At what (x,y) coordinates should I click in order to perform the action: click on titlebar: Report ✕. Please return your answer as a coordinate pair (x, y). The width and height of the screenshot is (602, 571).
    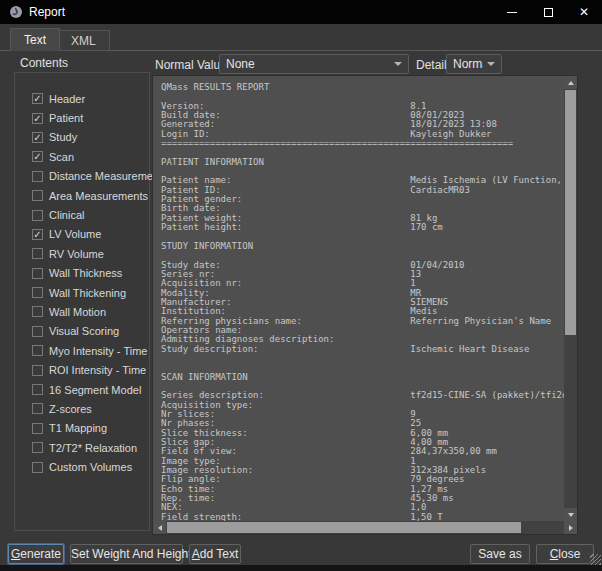
    Looking at the image, I should click on (301, 12).